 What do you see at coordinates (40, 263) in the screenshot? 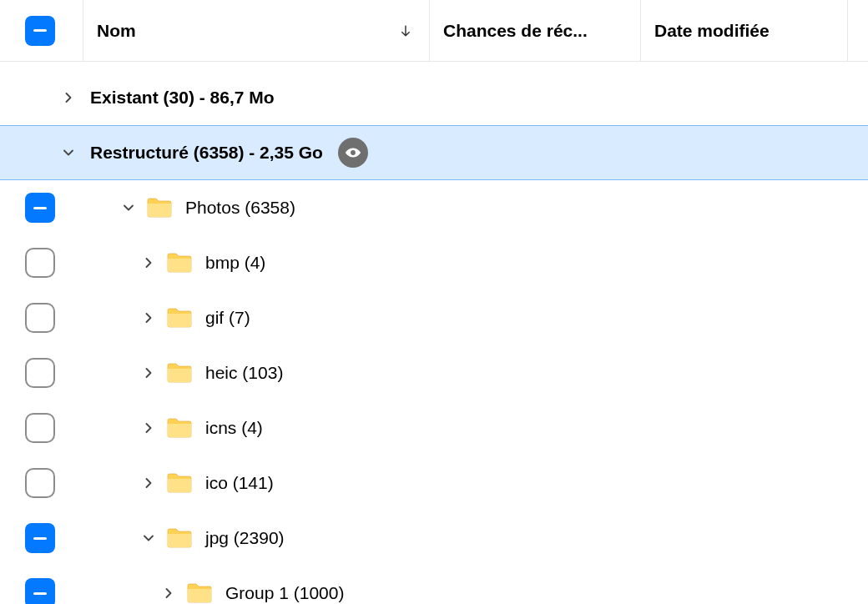
I see `bmp-checkbox` at bounding box center [40, 263].